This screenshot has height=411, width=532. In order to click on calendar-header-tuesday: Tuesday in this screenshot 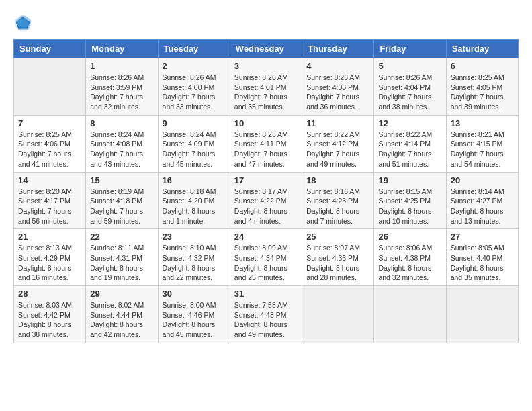, I will do `click(193, 49)`.